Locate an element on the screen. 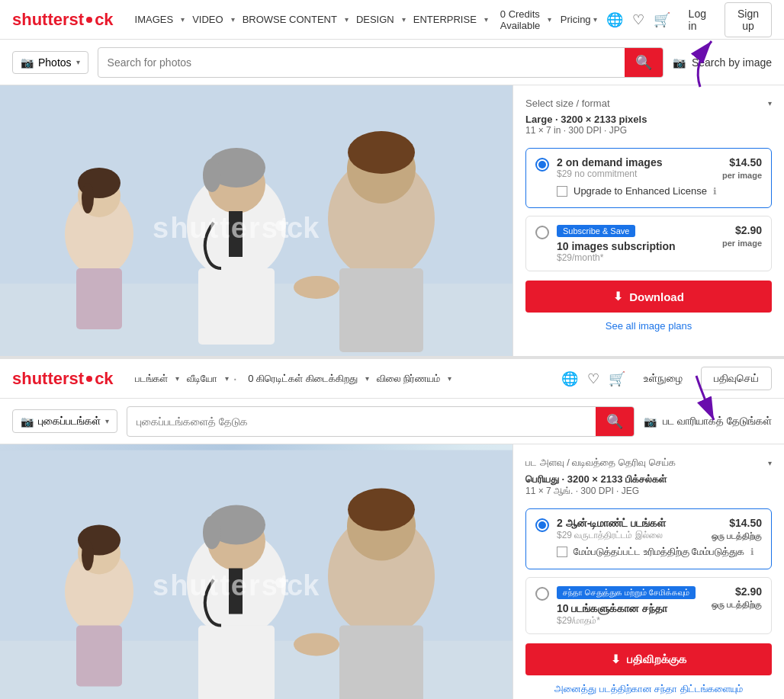  radio-on-demand is located at coordinates (542, 165).